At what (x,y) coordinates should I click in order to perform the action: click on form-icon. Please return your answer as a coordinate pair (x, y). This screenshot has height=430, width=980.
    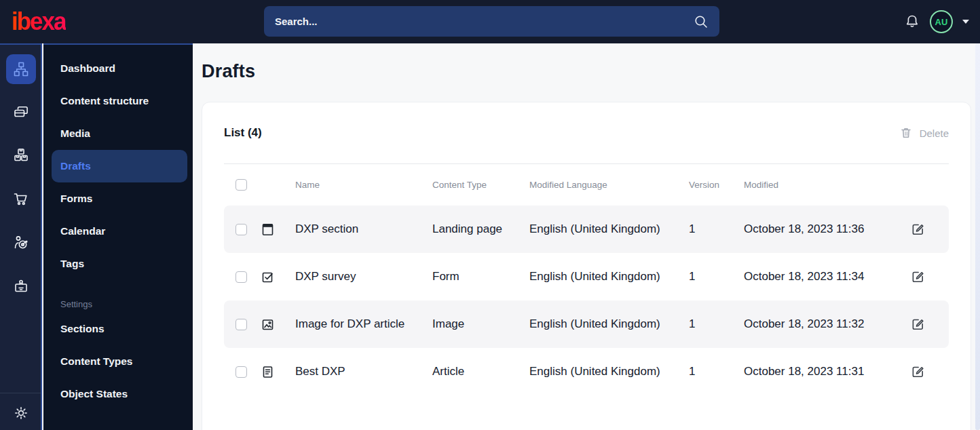
    Looking at the image, I should click on (278, 277).